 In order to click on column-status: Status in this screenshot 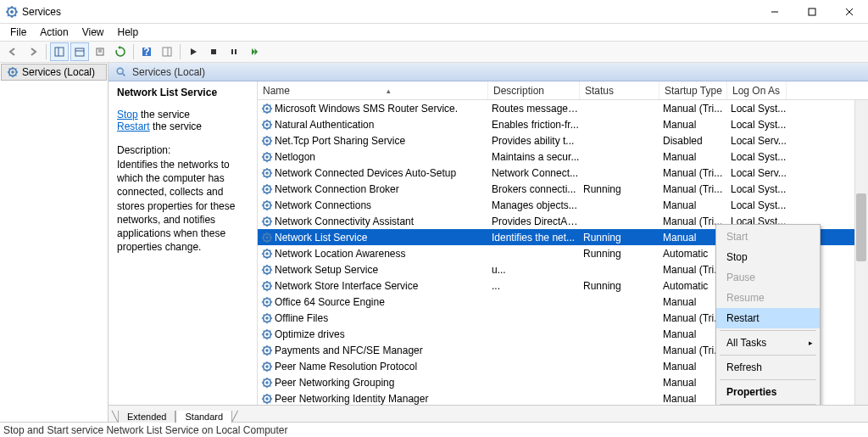, I will do `click(620, 90)`.